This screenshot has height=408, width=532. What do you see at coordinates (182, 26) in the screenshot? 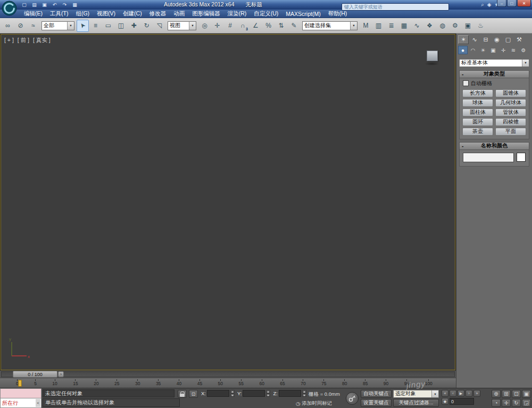
I see `reference-coordinate-system-dropdown: 视图▼` at bounding box center [182, 26].